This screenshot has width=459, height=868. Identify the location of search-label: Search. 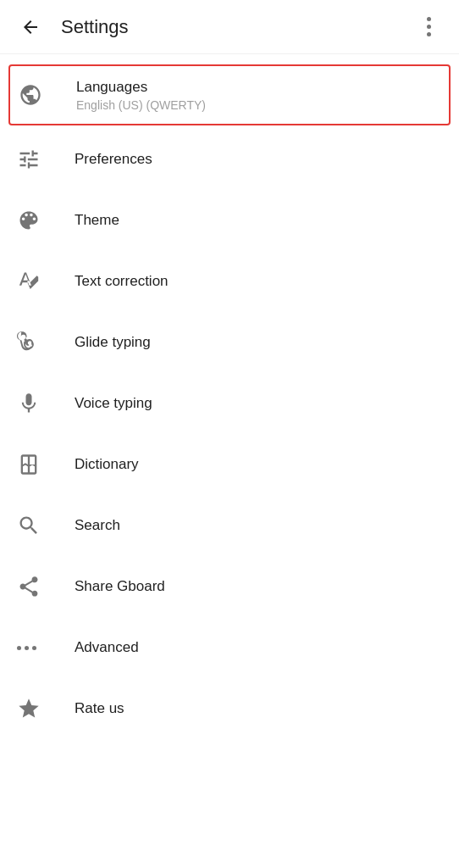
(97, 526).